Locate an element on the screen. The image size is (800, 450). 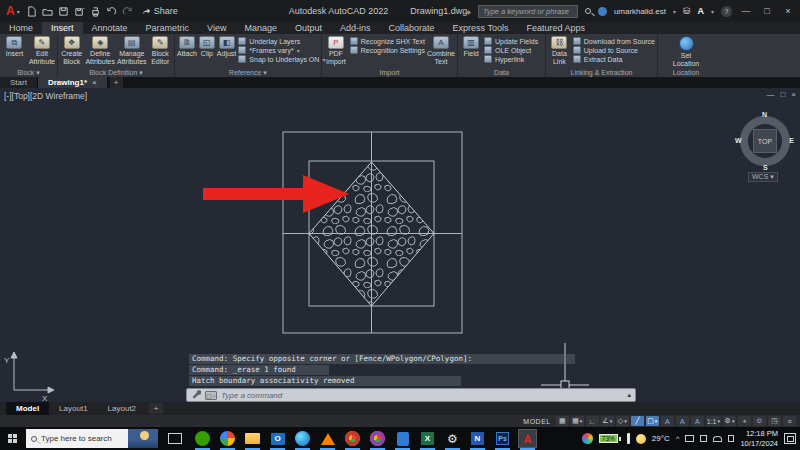
annotation-autoscale-toggle: A is located at coordinates (682, 421).